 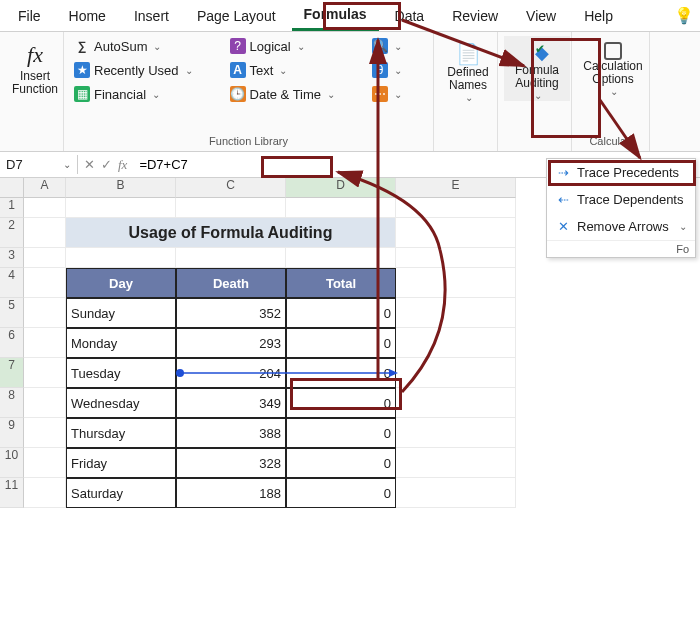 I want to click on col-header-d: D, so click(x=341, y=188).